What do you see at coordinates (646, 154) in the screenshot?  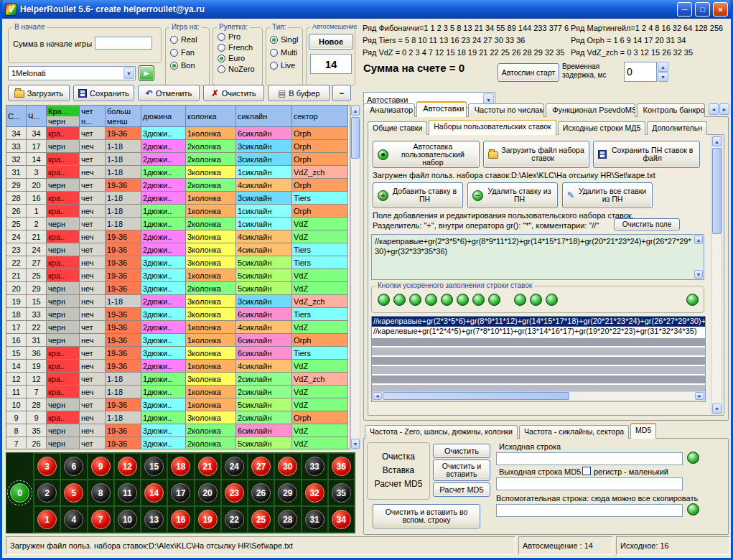 I see `button-save-floppy: Сохранить ПН ставок в файл` at bounding box center [646, 154].